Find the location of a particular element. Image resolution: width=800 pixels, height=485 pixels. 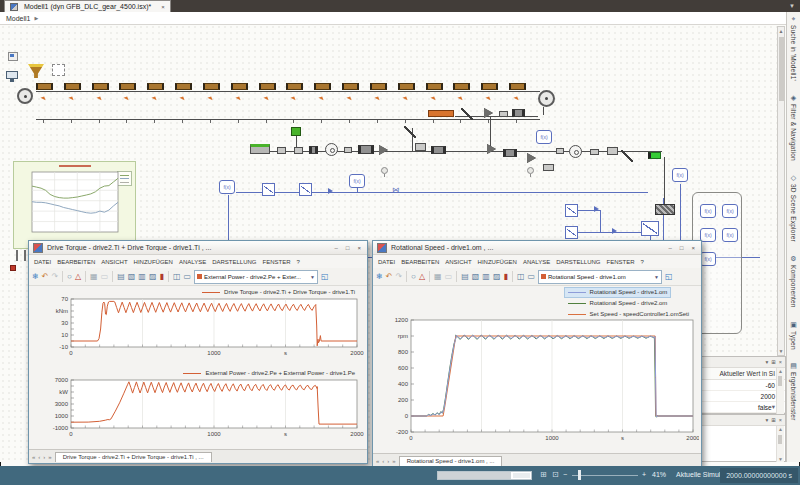

component-motor is located at coordinates (296, 132).